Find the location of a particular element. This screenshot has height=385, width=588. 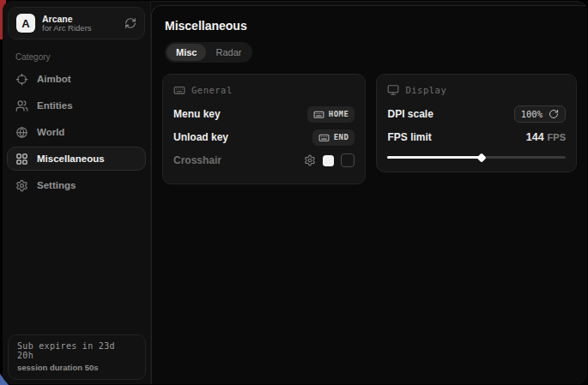

general-card: General Menu key HOME Unload key is located at coordinates (264, 129).